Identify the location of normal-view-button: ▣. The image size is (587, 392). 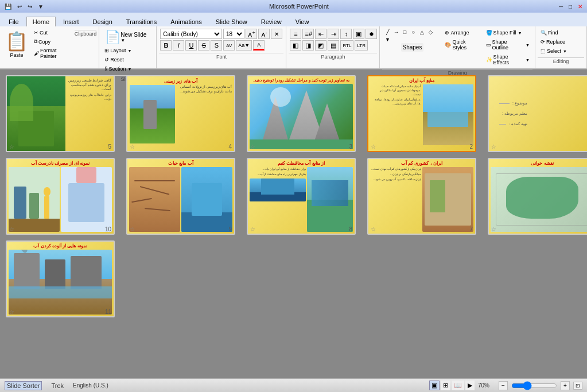
(434, 386).